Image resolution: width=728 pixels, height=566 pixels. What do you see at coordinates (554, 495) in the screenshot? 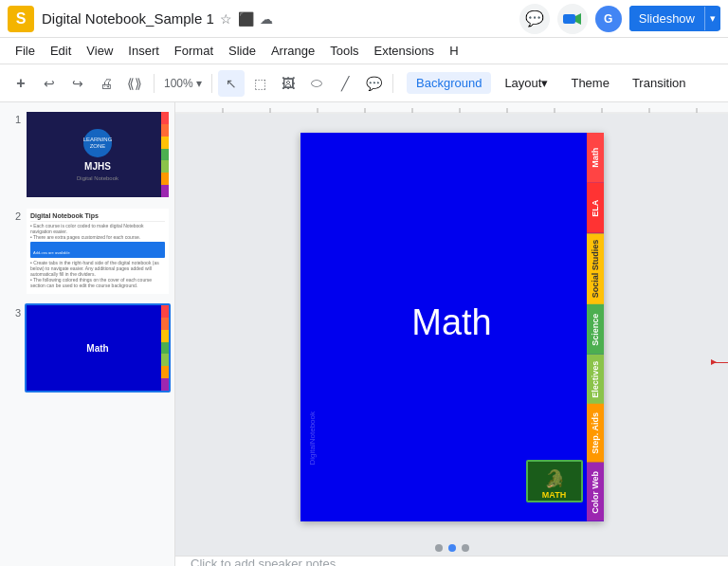
I see `math-logo-label: MATH` at bounding box center [554, 495].